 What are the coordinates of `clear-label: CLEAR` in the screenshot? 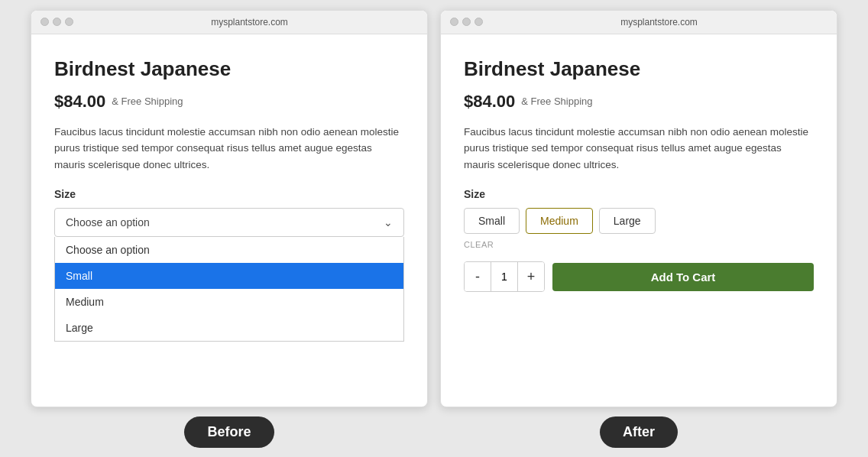 It's located at (639, 245).